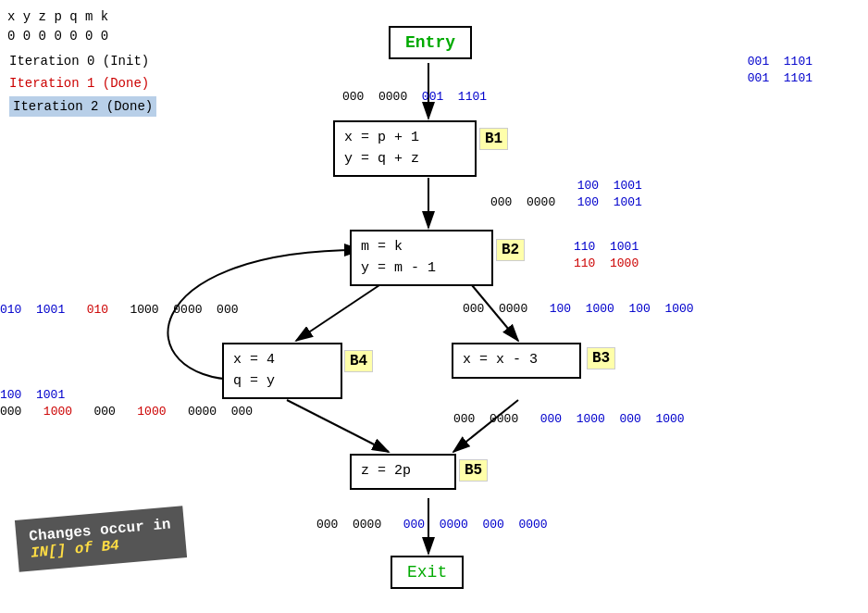 This screenshot has height=613, width=868. I want to click on iteration-item-0: Iteration 0 (Init), so click(93, 61).